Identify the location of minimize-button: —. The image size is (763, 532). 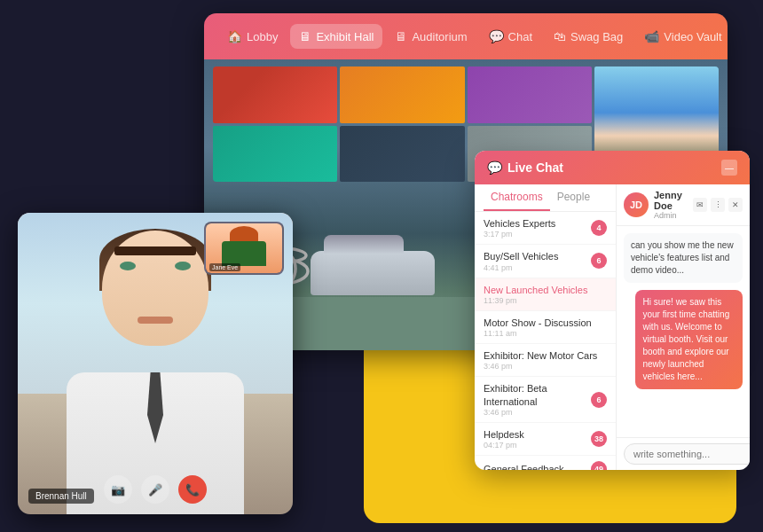
(729, 168).